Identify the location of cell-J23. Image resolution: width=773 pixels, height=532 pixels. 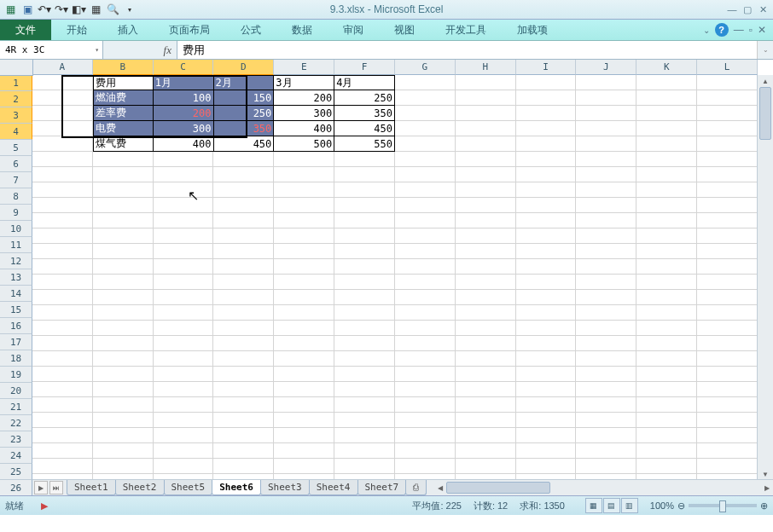
(606, 420).